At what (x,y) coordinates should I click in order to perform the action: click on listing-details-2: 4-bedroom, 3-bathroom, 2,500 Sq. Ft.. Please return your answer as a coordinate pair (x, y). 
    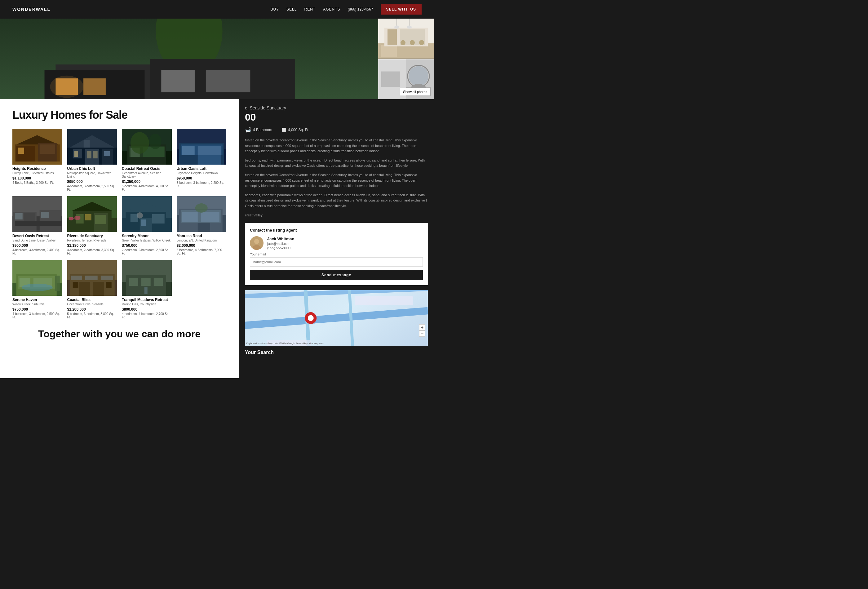
    Looking at the image, I should click on (92, 188).